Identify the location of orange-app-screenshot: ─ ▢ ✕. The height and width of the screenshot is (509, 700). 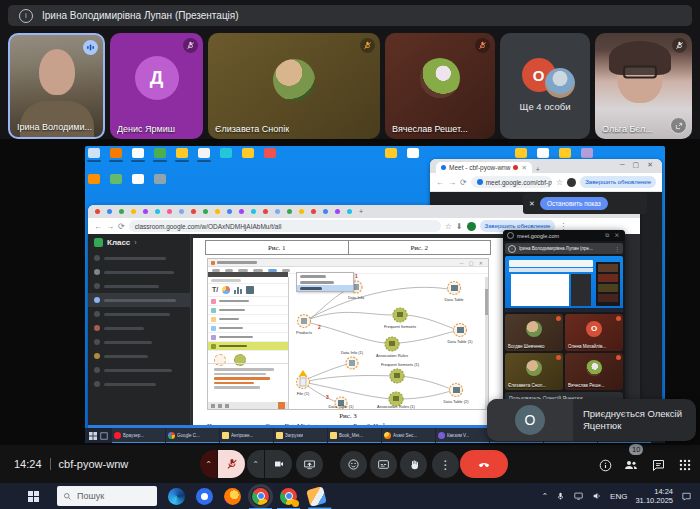
(348, 334).